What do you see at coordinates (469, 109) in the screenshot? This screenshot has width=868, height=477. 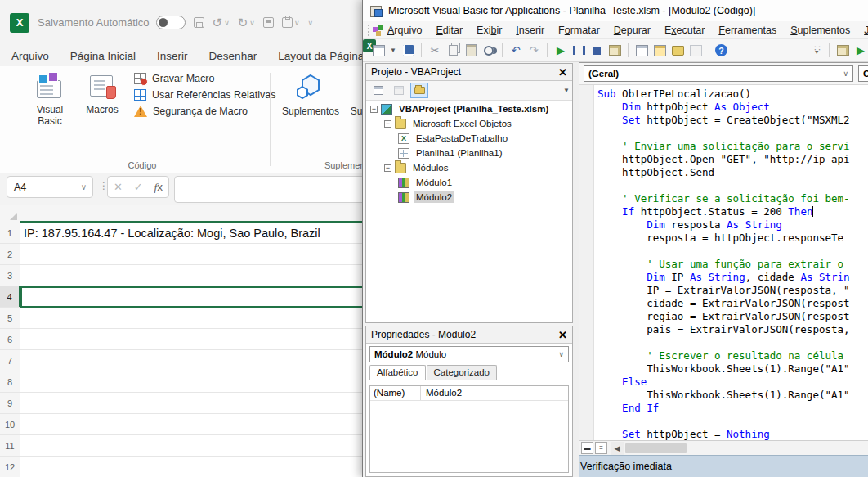 I see `tree-node-vbaproject-planilha-teste-xlsm-: −VBAProject (Planilha_Teste.xlsm)` at bounding box center [469, 109].